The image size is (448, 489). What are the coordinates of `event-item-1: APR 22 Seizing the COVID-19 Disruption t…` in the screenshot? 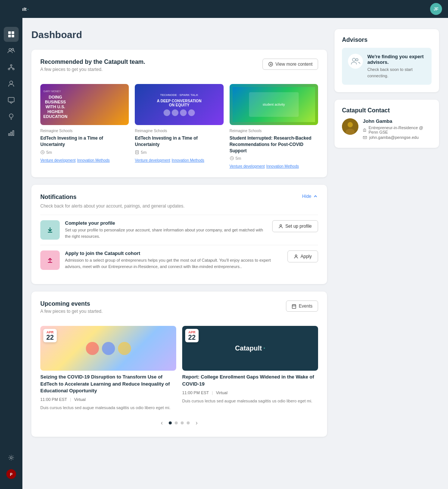 It's located at (108, 368).